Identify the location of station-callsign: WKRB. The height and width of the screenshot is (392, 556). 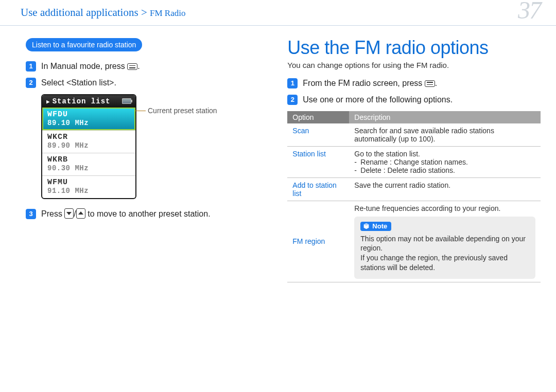
(89, 159).